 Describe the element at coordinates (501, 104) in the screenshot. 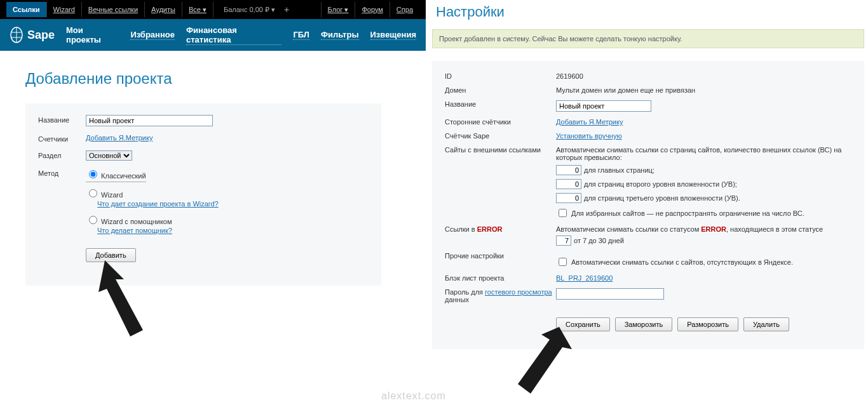

I see `label-name-r: Название` at that location.